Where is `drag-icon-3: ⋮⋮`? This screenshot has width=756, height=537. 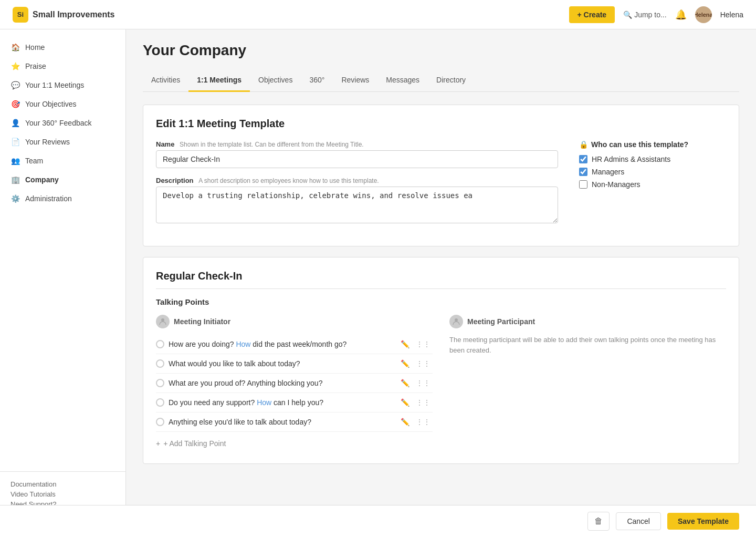
drag-icon-3: ⋮⋮ is located at coordinates (423, 383).